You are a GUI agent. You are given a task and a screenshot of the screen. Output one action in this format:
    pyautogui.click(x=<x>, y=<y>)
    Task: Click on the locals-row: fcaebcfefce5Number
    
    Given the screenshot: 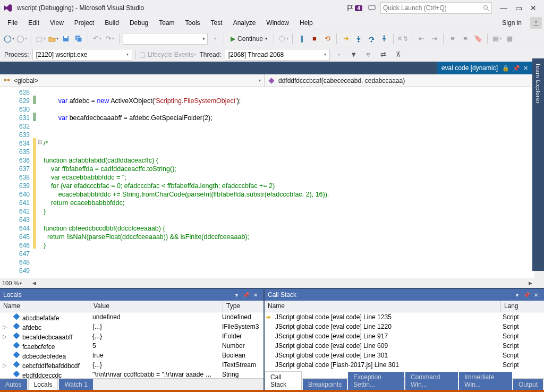 What is the action you would take?
    pyautogui.click(x=132, y=346)
    